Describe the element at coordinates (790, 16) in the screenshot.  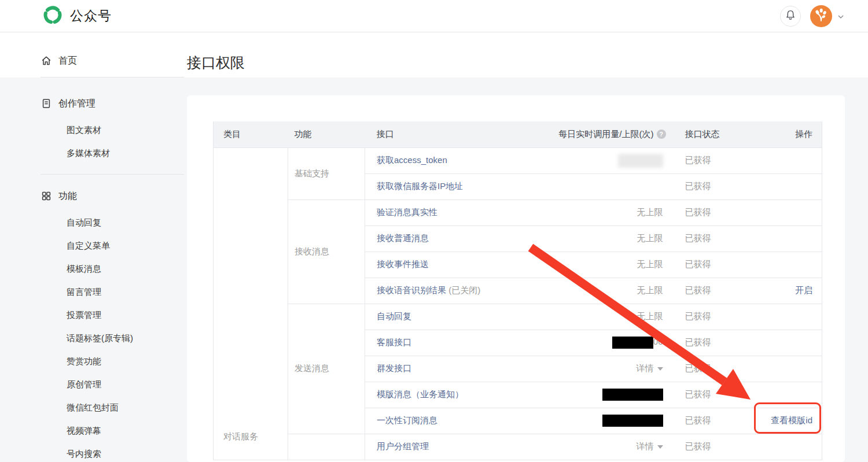
I see `notifications-button` at that location.